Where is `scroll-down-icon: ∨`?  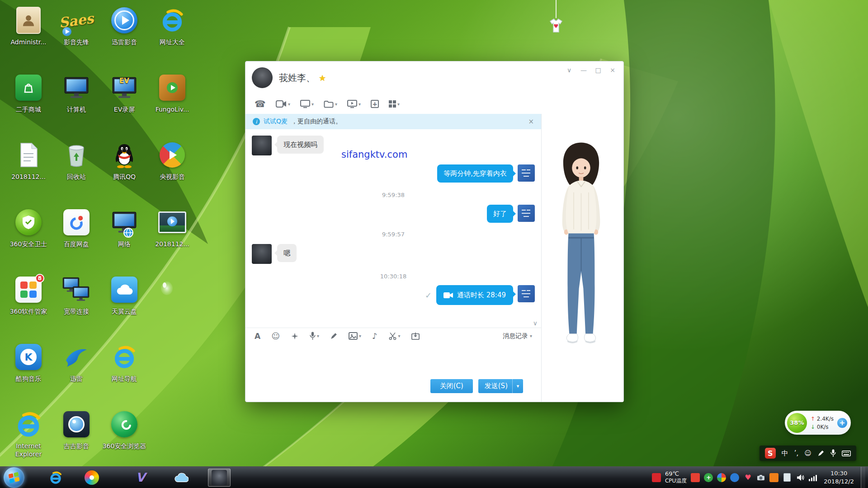
scroll-down-icon: ∨ is located at coordinates (535, 323).